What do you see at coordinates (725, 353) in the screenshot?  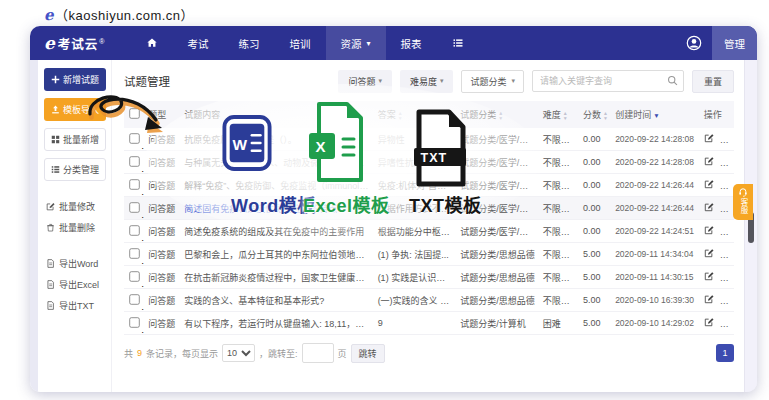 I see `page-1-button: 1` at bounding box center [725, 353].